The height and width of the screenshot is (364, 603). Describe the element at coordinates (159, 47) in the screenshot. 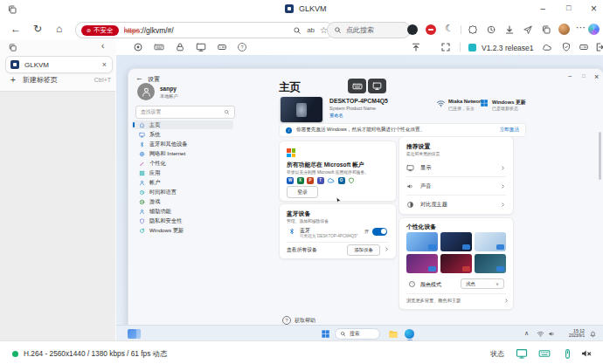

I see `virtual-keyboard-icon` at that location.